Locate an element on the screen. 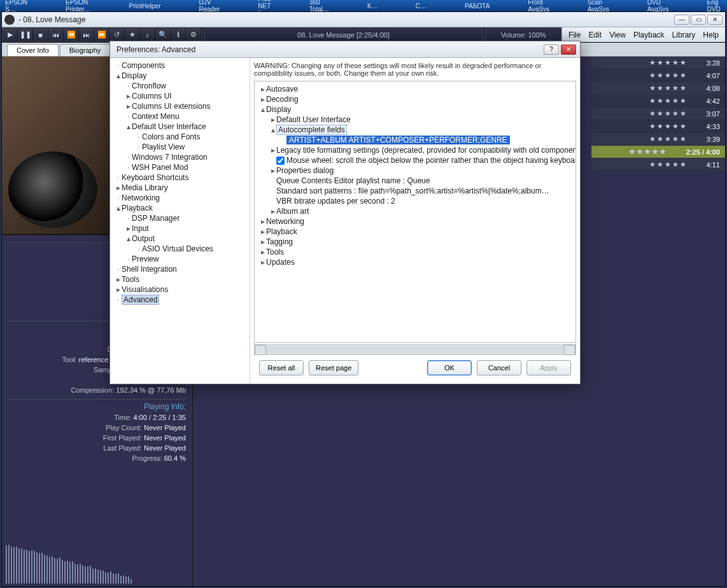 The width and height of the screenshot is (727, 588). menu-view: View is located at coordinates (618, 35).